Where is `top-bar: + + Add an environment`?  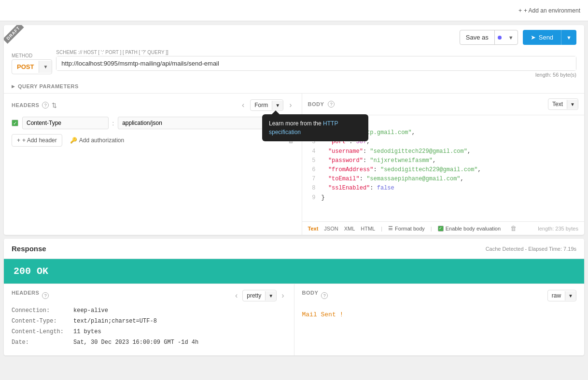
top-bar: + + Add an environment is located at coordinates (294, 11).